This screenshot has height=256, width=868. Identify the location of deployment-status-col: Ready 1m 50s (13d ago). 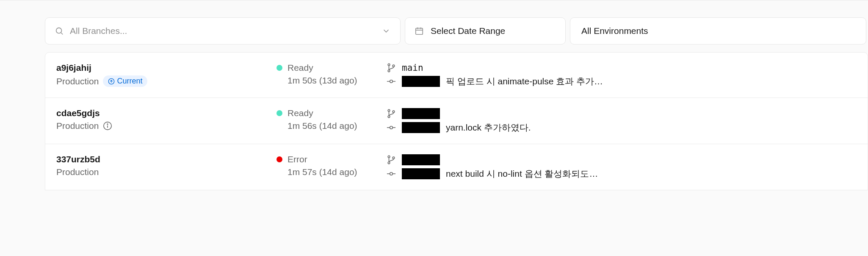
(332, 74).